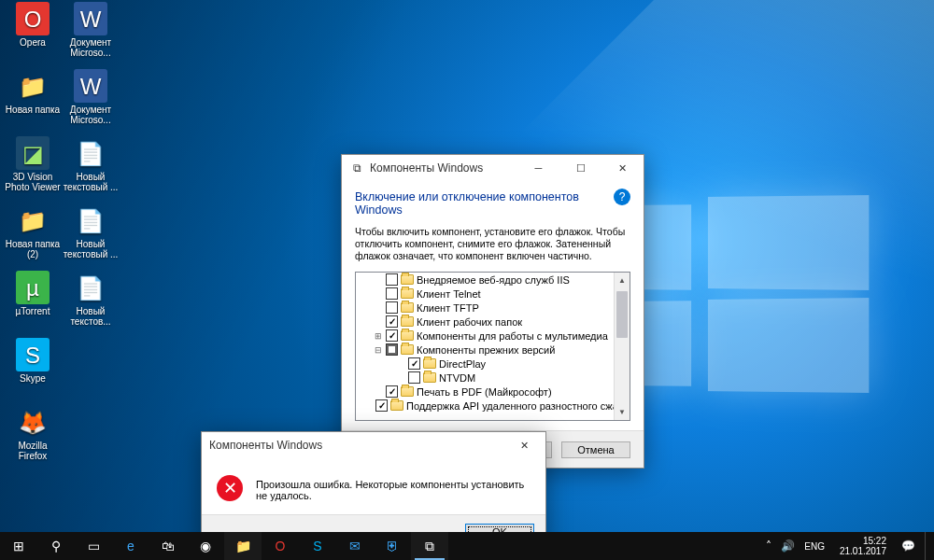  Describe the element at coordinates (863, 541) in the screenshot. I see `time: 15:22` at that location.